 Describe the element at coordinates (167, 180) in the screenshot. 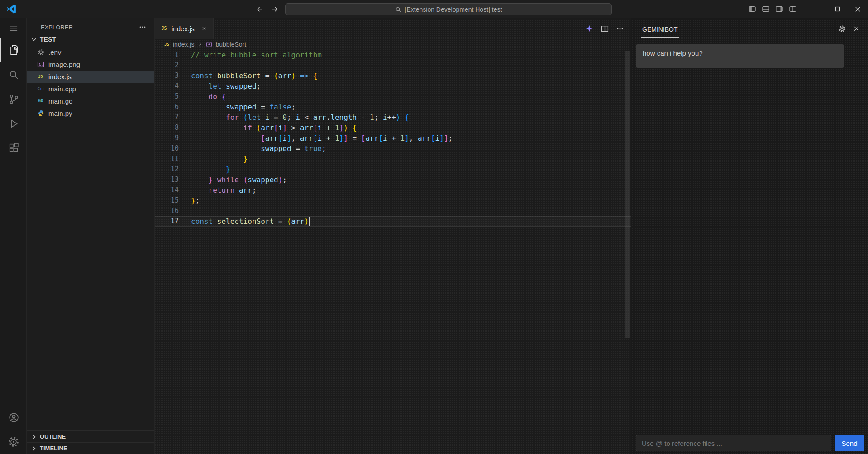

I see `line-number: 13` at that location.